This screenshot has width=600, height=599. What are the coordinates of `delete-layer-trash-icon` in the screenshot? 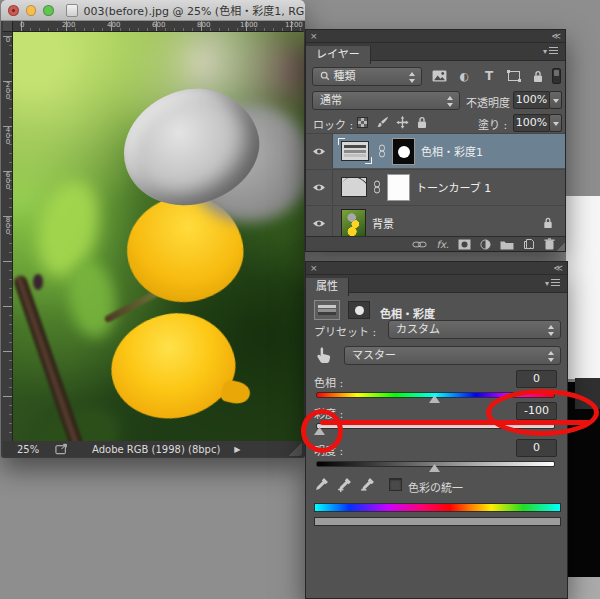 It's located at (550, 244).